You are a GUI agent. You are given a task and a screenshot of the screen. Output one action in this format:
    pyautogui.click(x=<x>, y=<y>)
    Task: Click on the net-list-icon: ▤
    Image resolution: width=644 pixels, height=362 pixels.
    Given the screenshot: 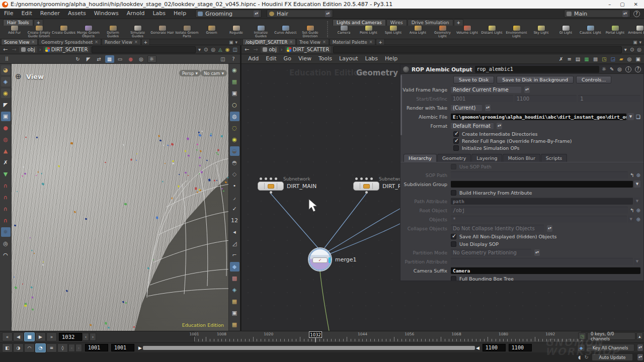 What is the action you would take?
    pyautogui.click(x=578, y=59)
    